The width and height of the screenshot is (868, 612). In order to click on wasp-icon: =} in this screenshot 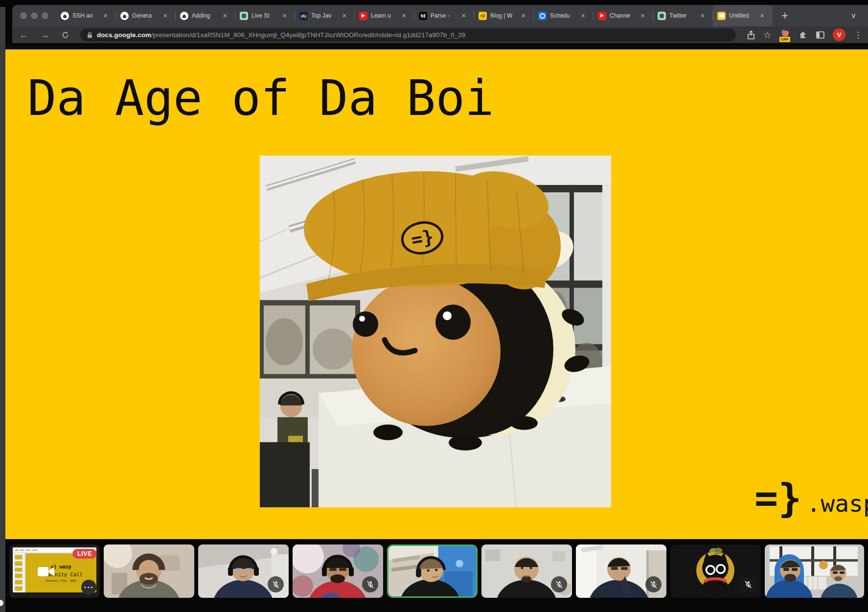, I will do `click(482, 16)`.